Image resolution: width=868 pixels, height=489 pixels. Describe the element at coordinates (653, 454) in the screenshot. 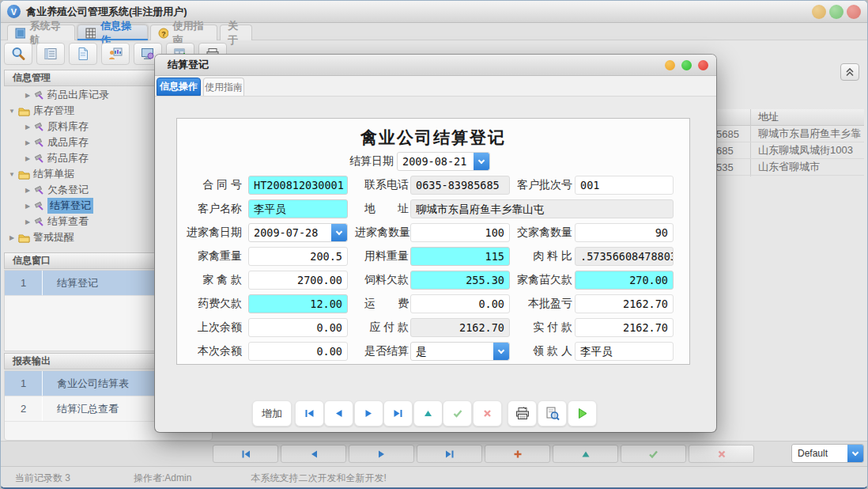

I see `nav-confirm-button` at that location.